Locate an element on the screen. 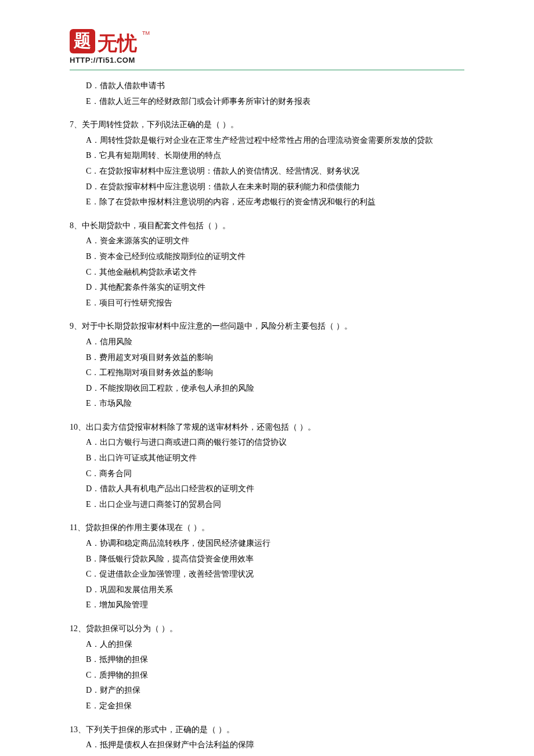 The height and width of the screenshot is (756, 534). option-text: E．借款人近三年的经财政部门或会计师事务所审计的财务报表 is located at coordinates (275, 102).